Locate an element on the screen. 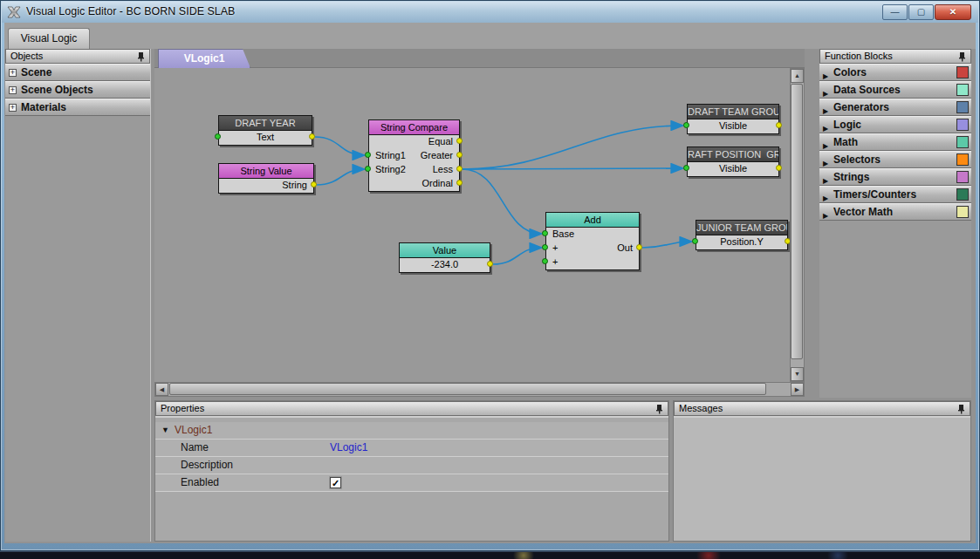 The height and width of the screenshot is (559, 980). maximize-button: ▢ is located at coordinates (922, 12).